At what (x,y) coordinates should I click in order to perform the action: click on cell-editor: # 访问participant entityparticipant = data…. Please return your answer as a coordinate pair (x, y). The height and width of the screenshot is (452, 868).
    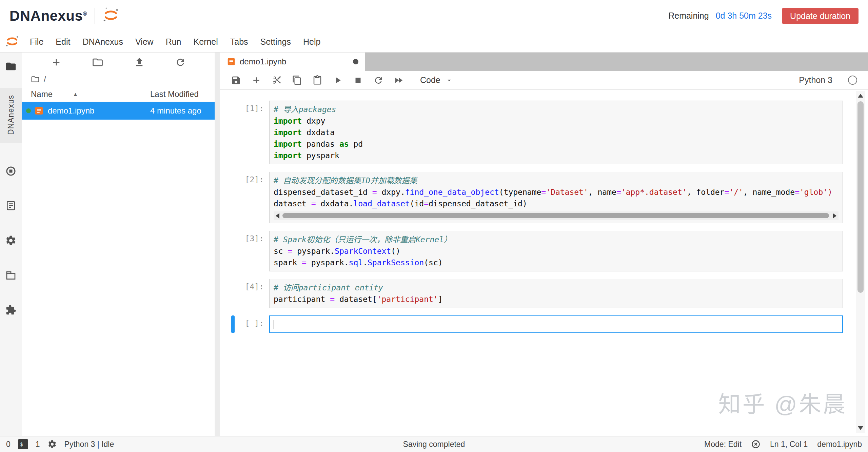
    Looking at the image, I should click on (556, 293).